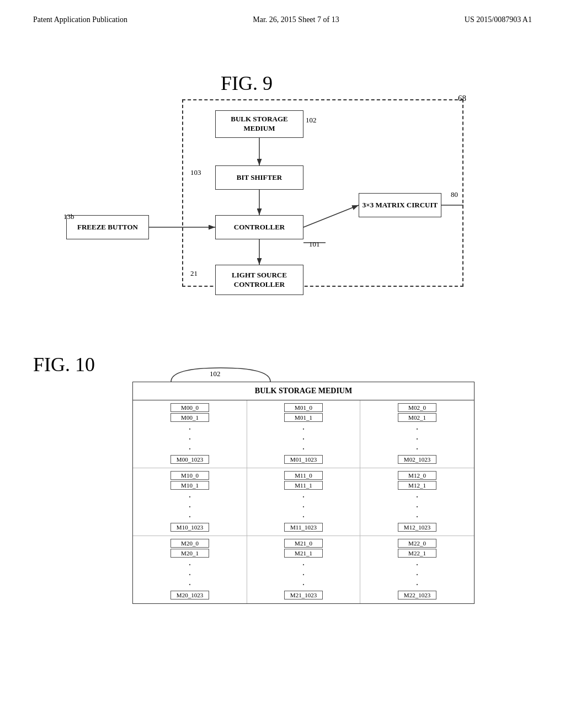 Image resolution: width=565 pixels, height=728 pixels. What do you see at coordinates (417, 417) in the screenshot?
I see `fig10-cell-m02-1: M02_1` at bounding box center [417, 417].